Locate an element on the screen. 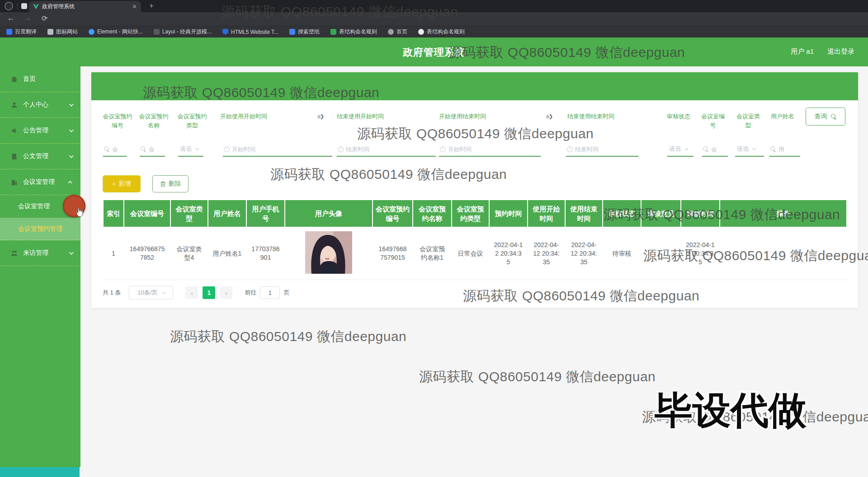 This screenshot has height=477, width=868. sidebar-item-home: 首页 is located at coordinates (40, 80).